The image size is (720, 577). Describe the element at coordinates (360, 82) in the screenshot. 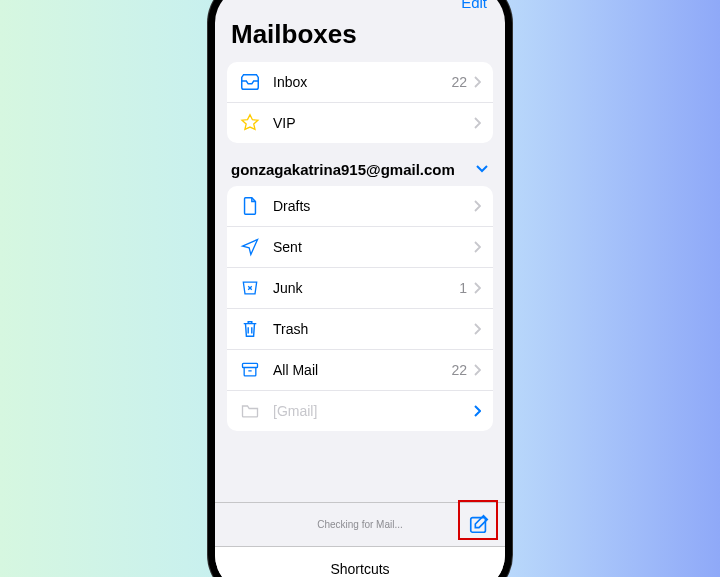

I see `mailbox-inbox: Inbox 22` at that location.